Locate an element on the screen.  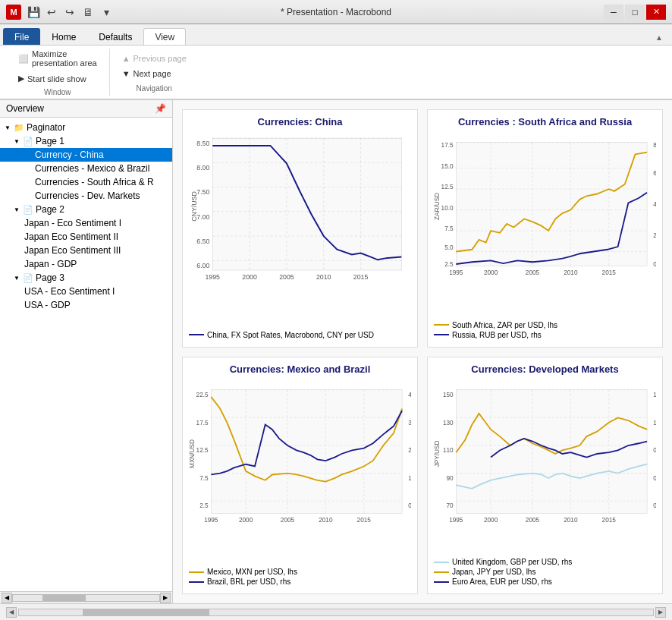
tree-item-japan-eco3: Japan Eco Sentiment III is located at coordinates (86, 250).